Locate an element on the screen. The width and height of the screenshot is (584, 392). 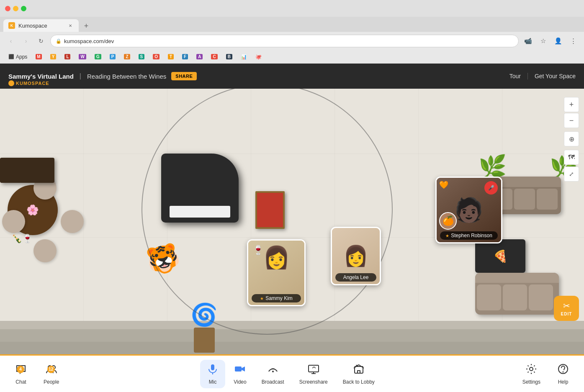
sammy-kim-video-card: 👩 🍷 ★ Sammy Kim is located at coordinates (276, 273).